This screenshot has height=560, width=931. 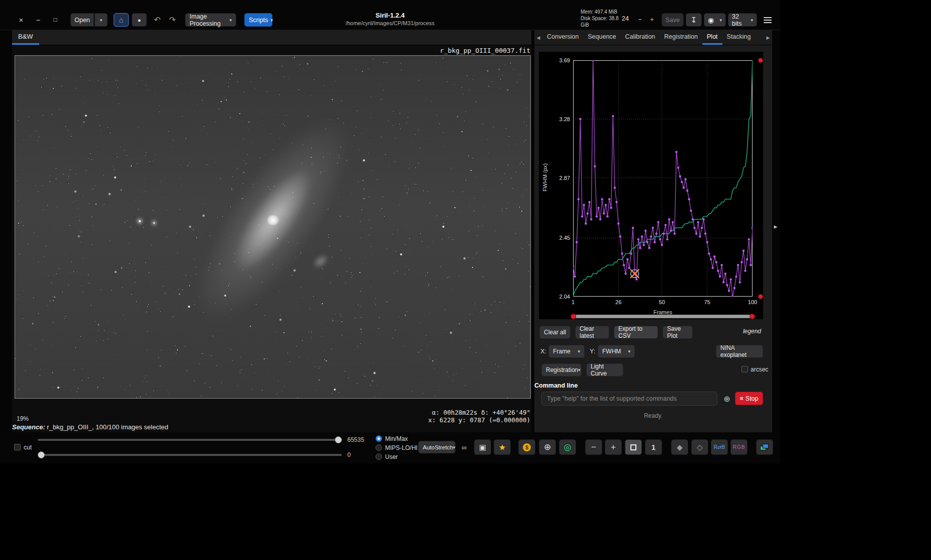 What do you see at coordinates (636, 332) in the screenshot?
I see `export-csv-label: Export to CSV` at bounding box center [636, 332].